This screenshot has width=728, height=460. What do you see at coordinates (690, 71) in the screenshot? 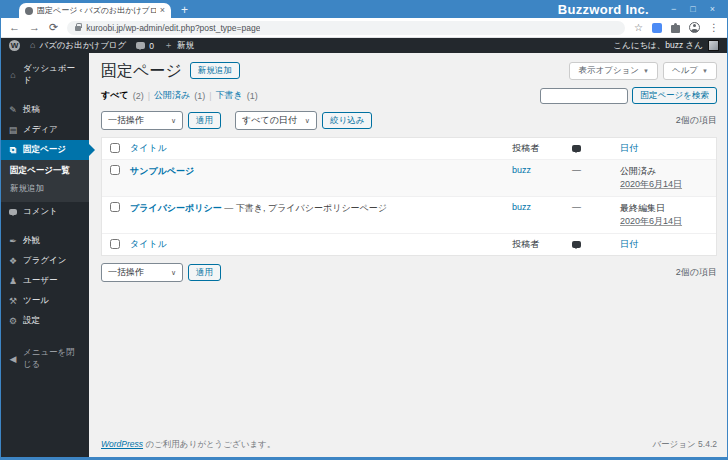
I see `help-button: ヘルプ ▼` at bounding box center [690, 71].